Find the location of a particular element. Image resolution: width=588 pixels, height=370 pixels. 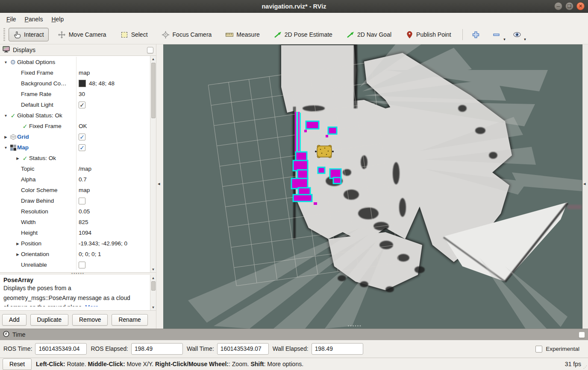

ros-time-input is located at coordinates (61, 349).